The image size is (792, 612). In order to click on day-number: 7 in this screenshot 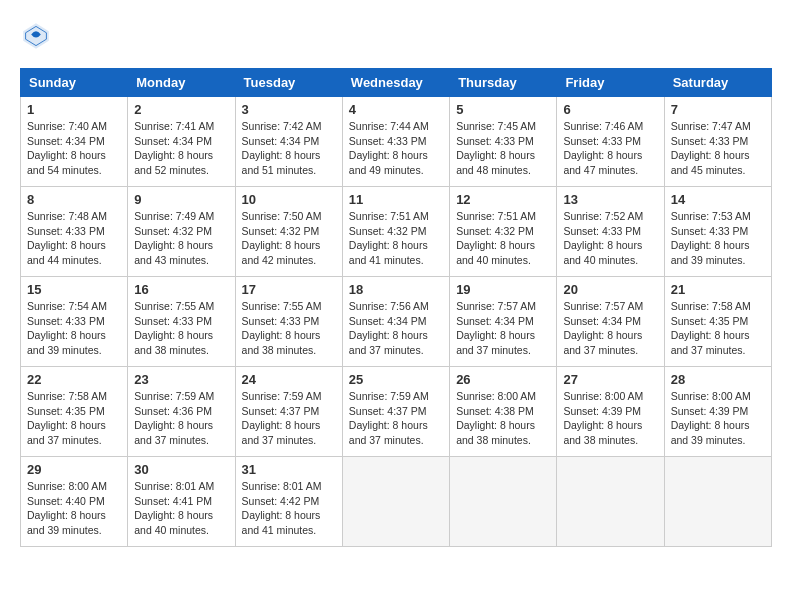, I will do `click(718, 110)`.